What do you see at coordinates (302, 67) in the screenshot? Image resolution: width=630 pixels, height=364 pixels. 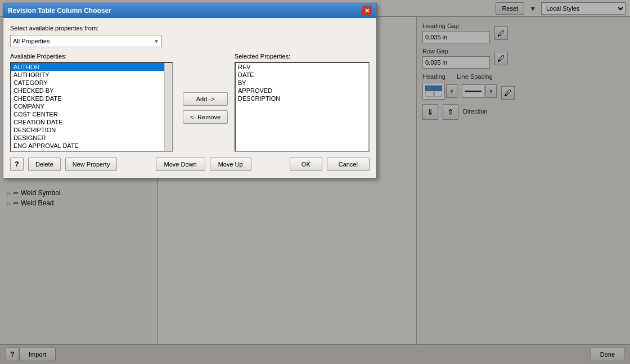 I see `selected-list-item: REV` at bounding box center [302, 67].